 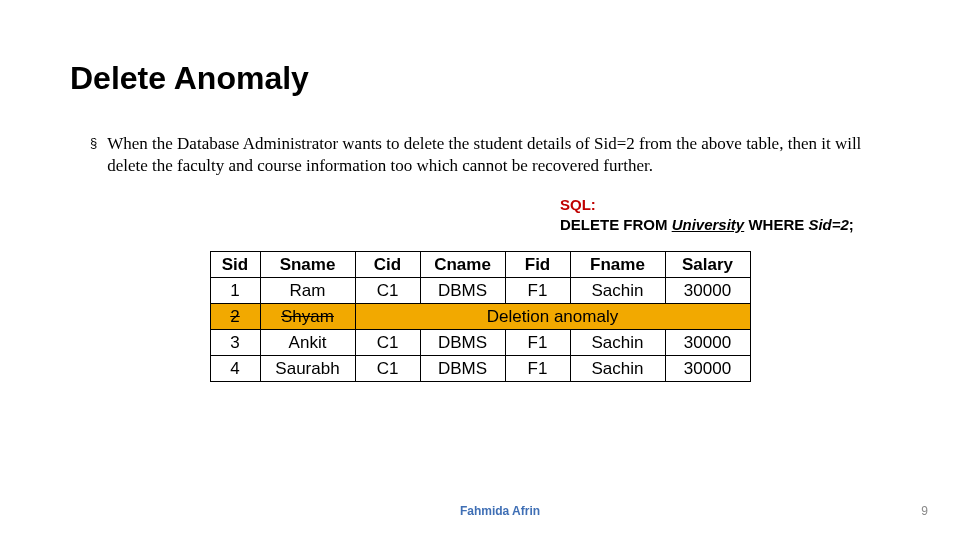 What do you see at coordinates (708, 224) in the screenshot?
I see `sql-table: University` at bounding box center [708, 224].